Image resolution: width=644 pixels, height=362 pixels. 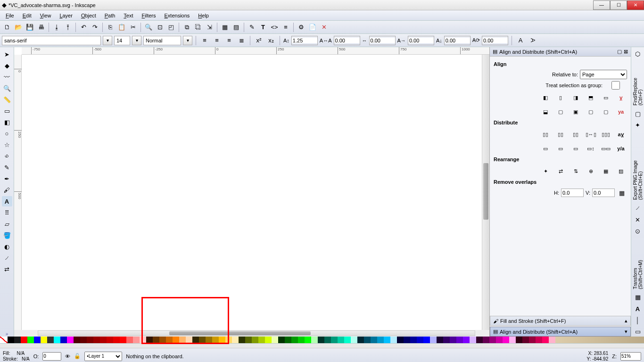 What do you see at coordinates (128, 16) in the screenshot?
I see `menu-text: Text` at bounding box center [128, 16].